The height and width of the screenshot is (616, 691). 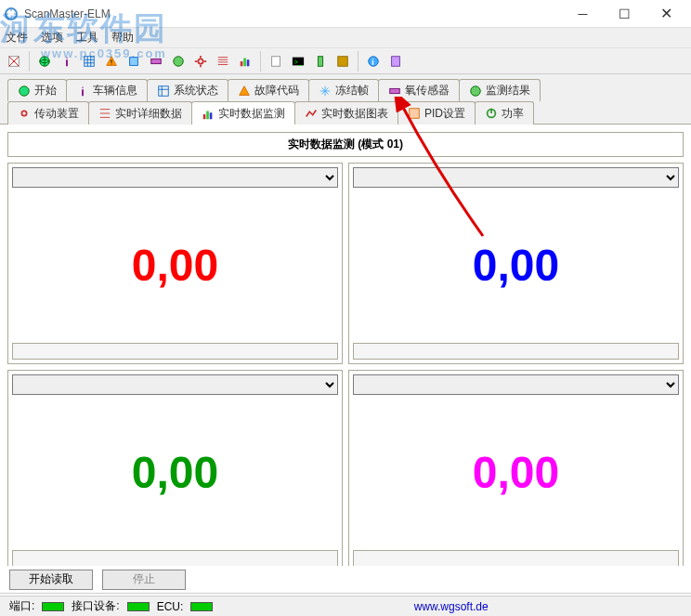 What do you see at coordinates (346, 61) in the screenshot?
I see `toolbar: >_ i` at bounding box center [346, 61].